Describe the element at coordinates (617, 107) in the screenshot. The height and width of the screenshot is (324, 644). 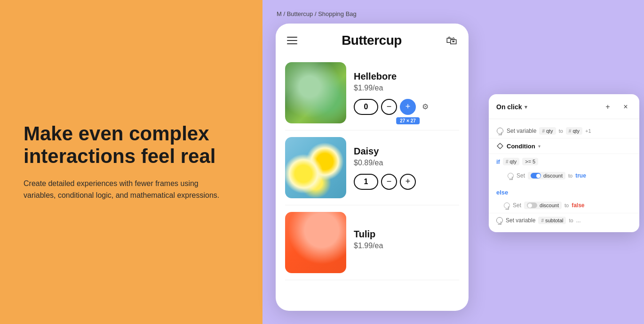
I see `panel-actions: + ×` at that location.